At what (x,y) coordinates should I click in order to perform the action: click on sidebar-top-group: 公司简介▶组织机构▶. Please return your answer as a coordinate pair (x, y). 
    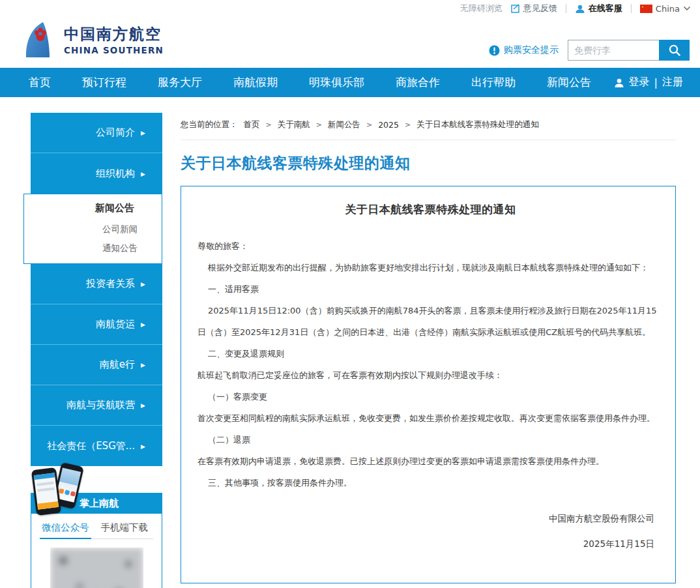
    Looking at the image, I should click on (96, 153).